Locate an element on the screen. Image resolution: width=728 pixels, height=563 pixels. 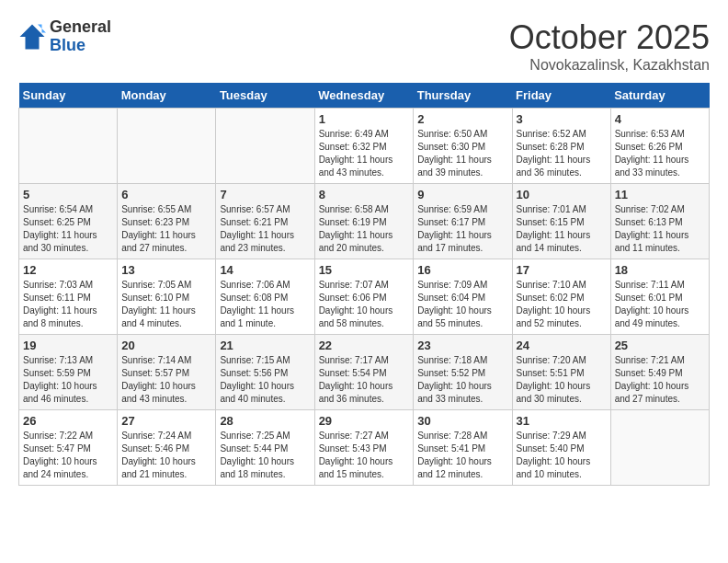
day-info: Sunrise: 6:57 AM Sunset: 6:21 PM Dayligh… is located at coordinates (265, 229).